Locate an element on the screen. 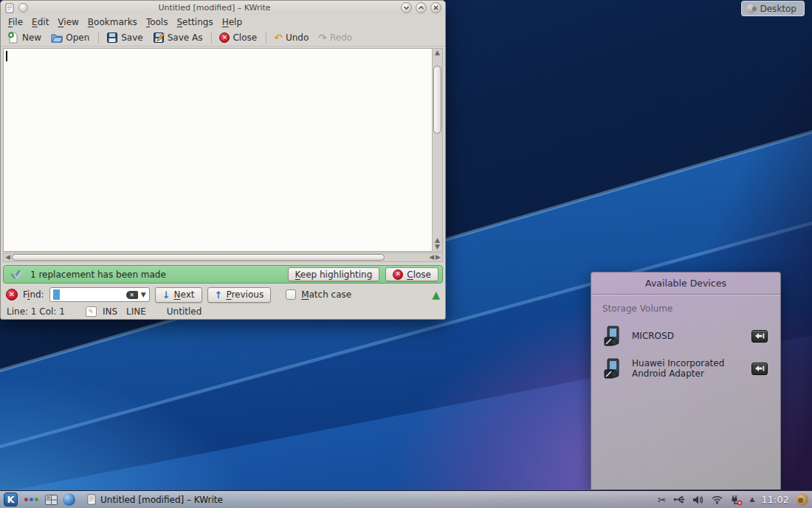 This screenshot has width=812, height=508. desktop-toolbox: Desktop is located at coordinates (774, 9).